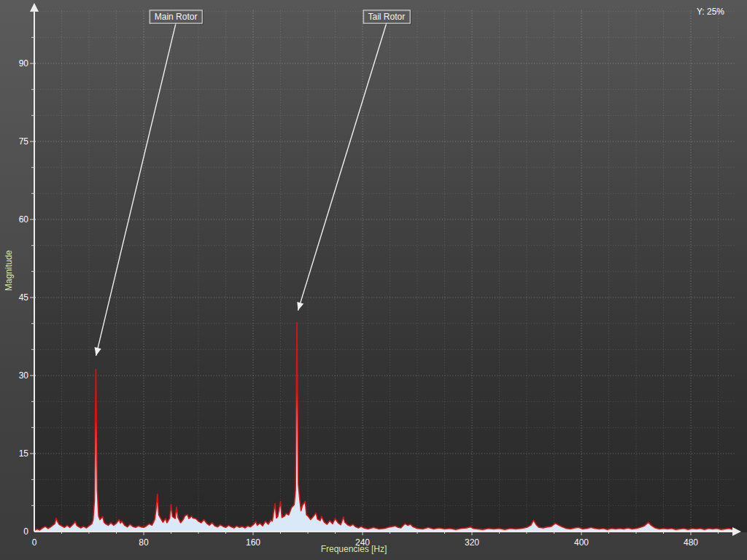 This screenshot has width=747, height=560. I want to click on annotation-main-rotor-label: Main Rotor, so click(177, 16).